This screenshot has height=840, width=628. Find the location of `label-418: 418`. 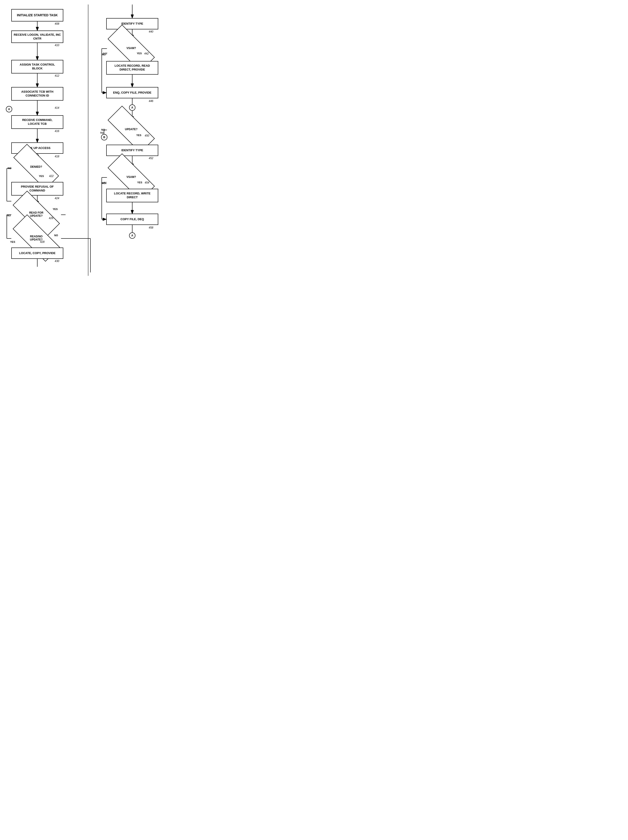

label-418: 418 is located at coordinates (57, 156).